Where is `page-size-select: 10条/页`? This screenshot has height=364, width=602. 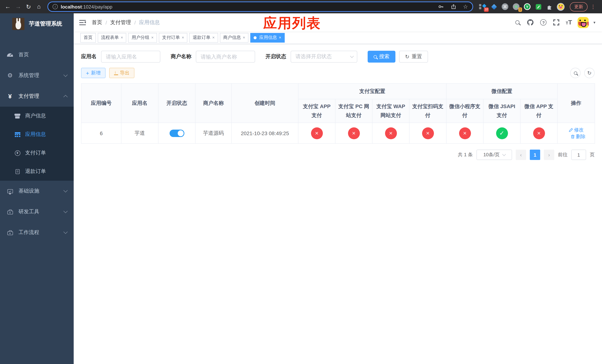
page-size-select: 10条/页 is located at coordinates (494, 155).